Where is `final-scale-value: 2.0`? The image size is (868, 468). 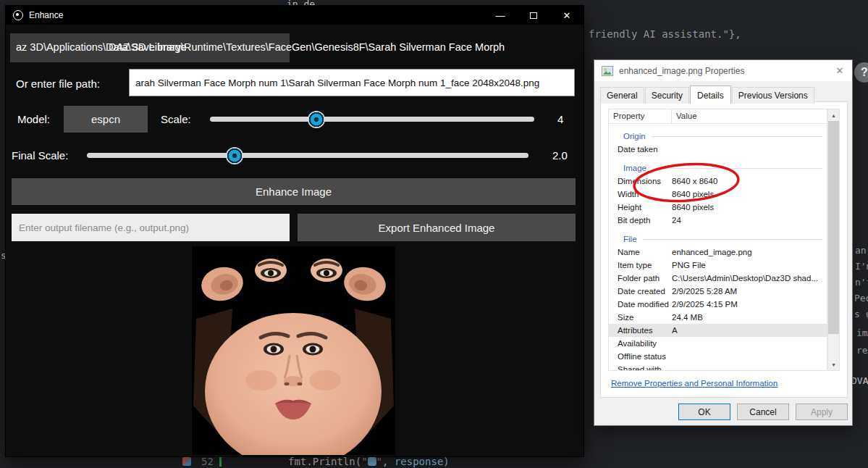 final-scale-value: 2.0 is located at coordinates (560, 155).